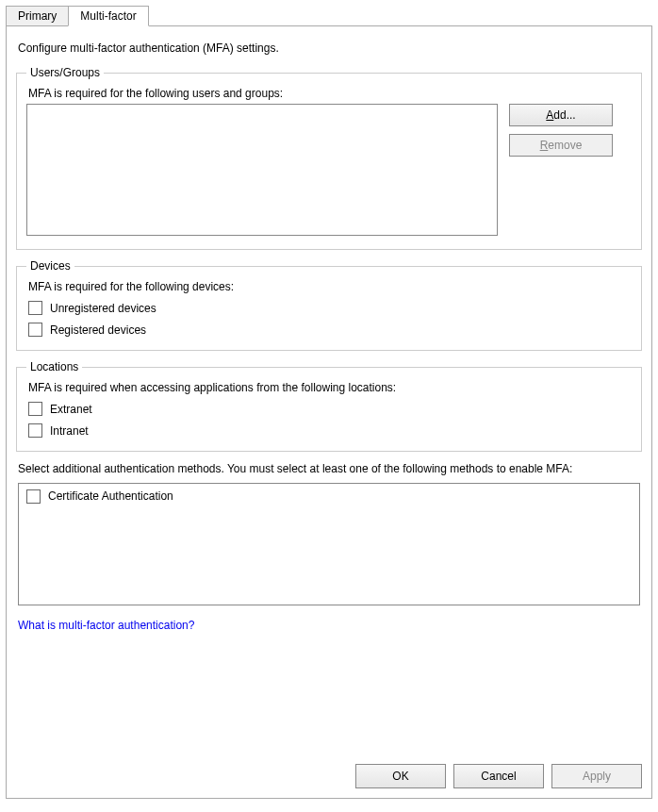  Describe the element at coordinates (34, 496) in the screenshot. I see `certificate-auth-checkbox` at that location.